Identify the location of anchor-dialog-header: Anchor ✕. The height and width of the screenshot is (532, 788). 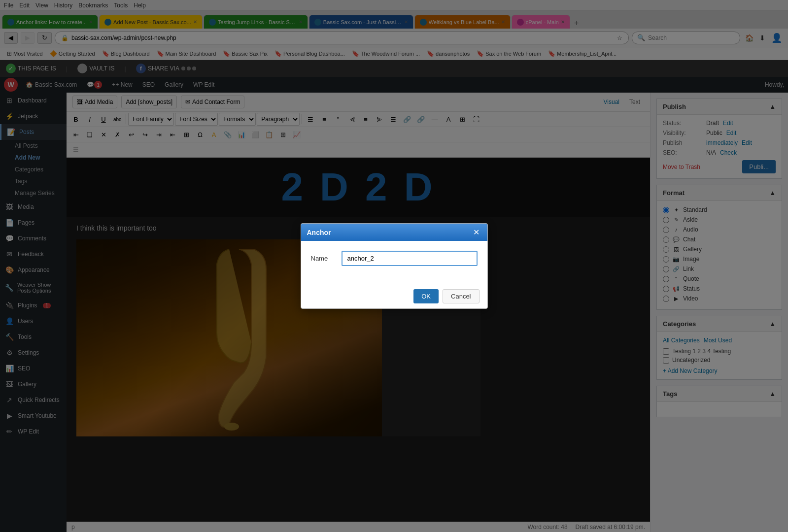
(394, 233).